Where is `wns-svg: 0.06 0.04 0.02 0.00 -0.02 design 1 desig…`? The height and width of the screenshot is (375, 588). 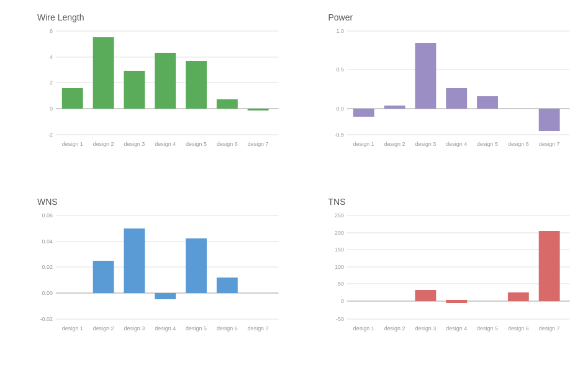 wns-svg: 0.06 0.04 0.02 0.00 -0.02 design 1 desig… is located at coordinates (161, 271).